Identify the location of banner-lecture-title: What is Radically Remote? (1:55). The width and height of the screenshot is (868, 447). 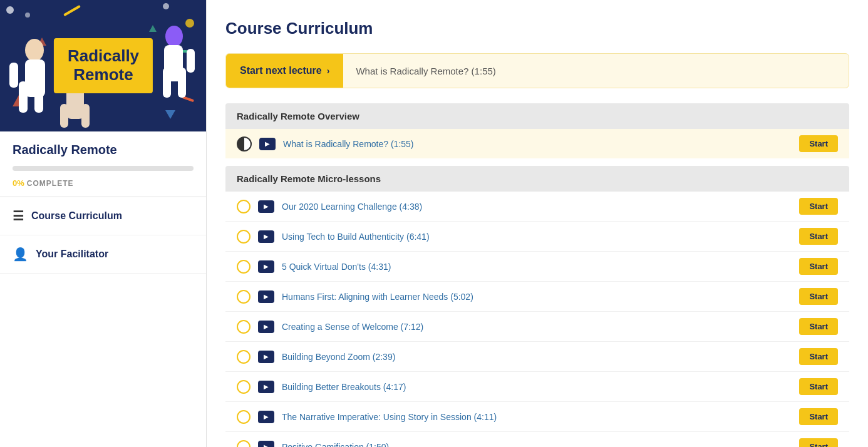
(426, 71).